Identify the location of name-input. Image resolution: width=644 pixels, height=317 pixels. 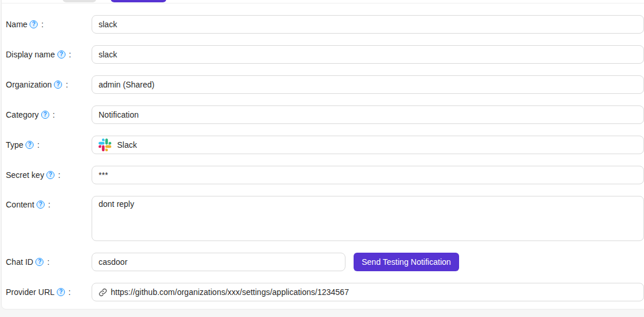
(368, 24).